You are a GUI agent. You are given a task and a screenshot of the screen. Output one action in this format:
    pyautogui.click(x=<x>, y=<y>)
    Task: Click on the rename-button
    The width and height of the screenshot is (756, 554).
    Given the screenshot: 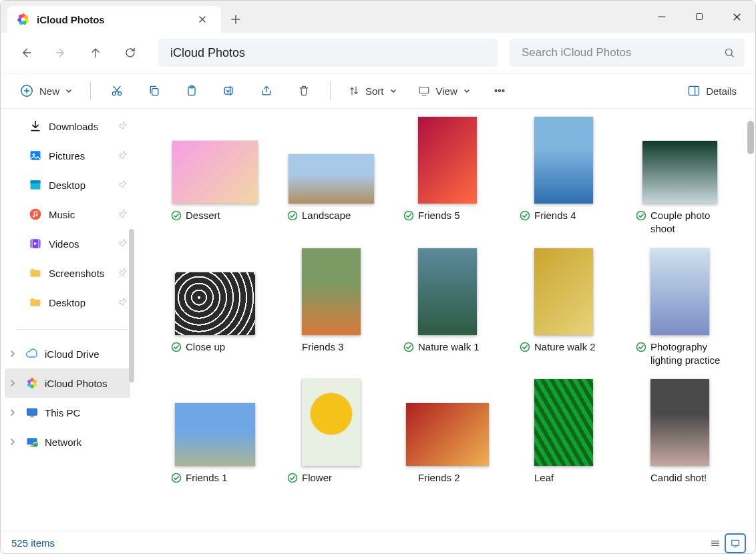 What is the action you would take?
    pyautogui.click(x=229, y=91)
    